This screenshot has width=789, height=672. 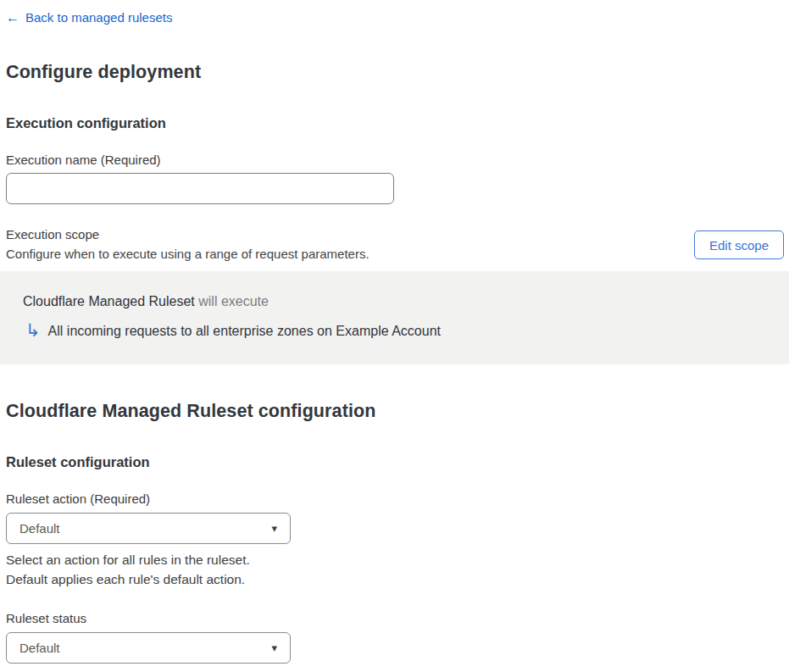 What do you see at coordinates (13, 18) in the screenshot?
I see `back-arrow-icon: ←` at bounding box center [13, 18].